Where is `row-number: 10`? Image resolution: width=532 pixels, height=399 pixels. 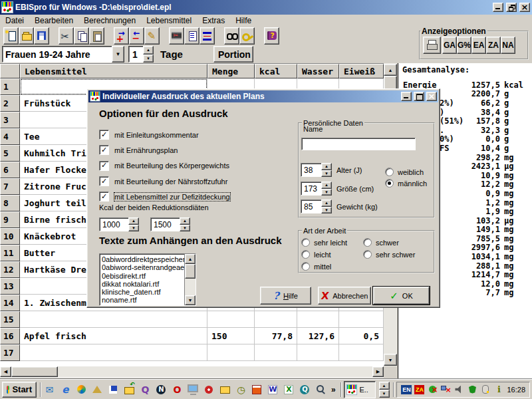 row-number: 10 is located at coordinates (10, 237).